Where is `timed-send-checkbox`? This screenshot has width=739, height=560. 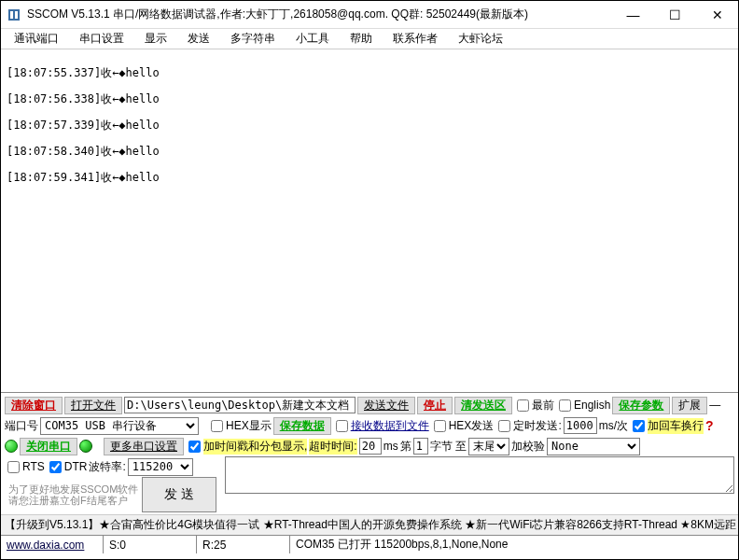
timed-send-checkbox is located at coordinates (504, 426).